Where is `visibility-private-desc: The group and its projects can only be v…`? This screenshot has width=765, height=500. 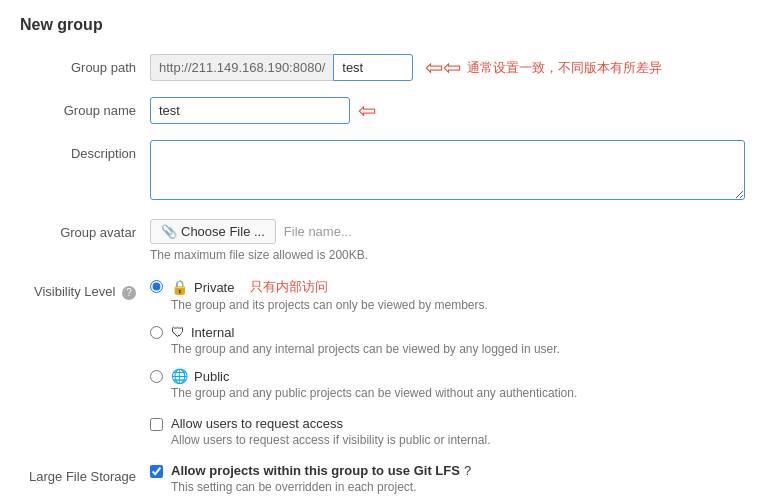
visibility-private-desc: The group and its projects can only be v… is located at coordinates (330, 305).